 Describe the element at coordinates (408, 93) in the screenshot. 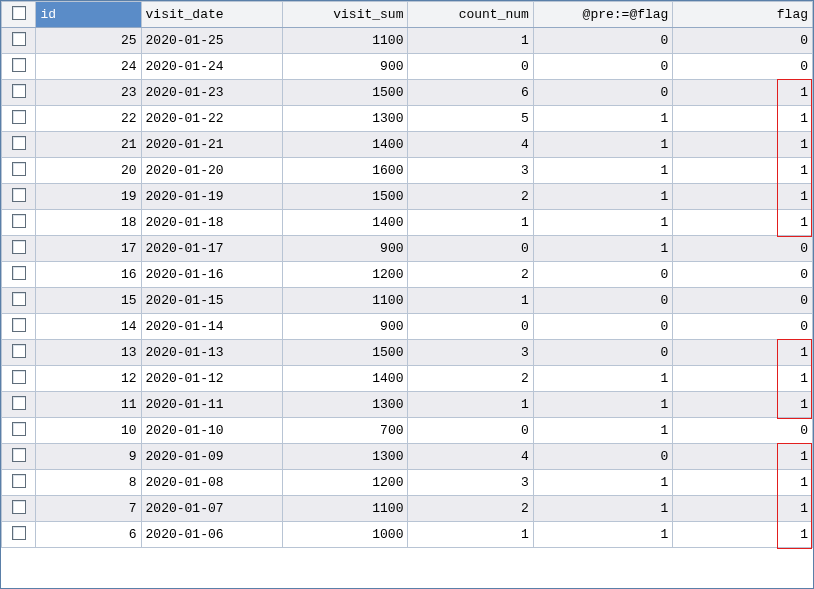

I see `table-row: 232020-01-231500601` at that location.